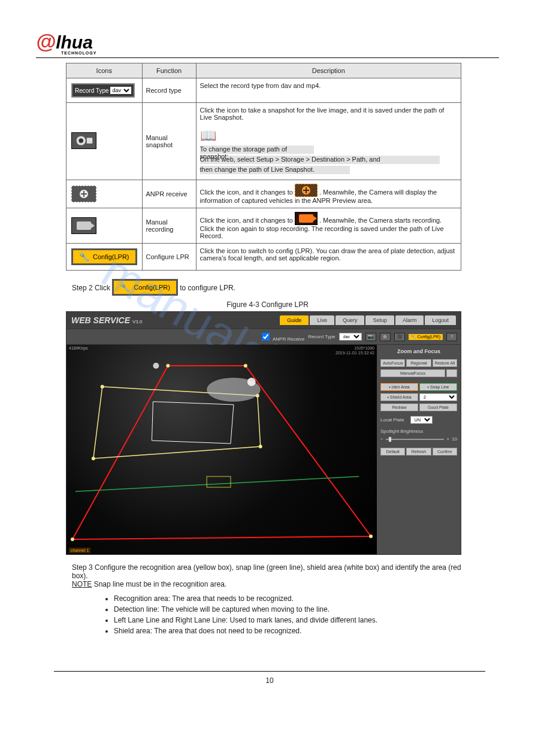 Image resolution: width=535 pixels, height=756 pixels. Describe the element at coordinates (399, 387) in the screenshot. I see `iden-area-button: ▪ Iden Area` at that location.